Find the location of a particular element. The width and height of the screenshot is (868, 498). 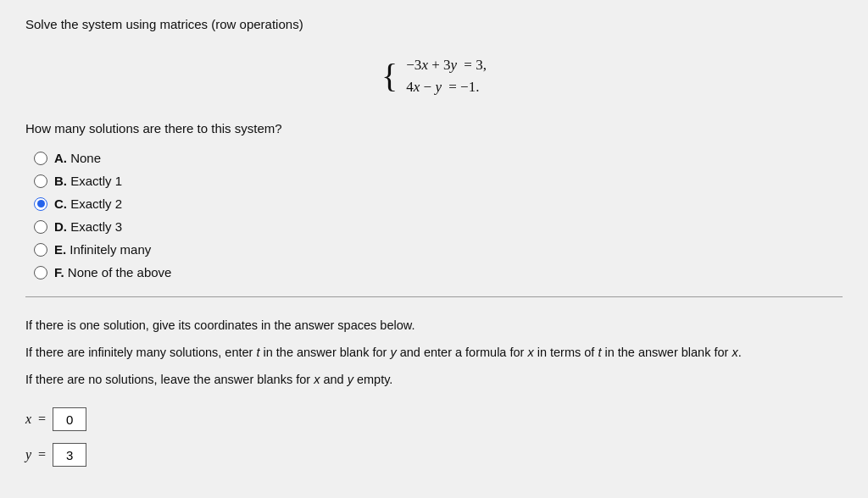

section-divider is located at coordinates (434, 296).